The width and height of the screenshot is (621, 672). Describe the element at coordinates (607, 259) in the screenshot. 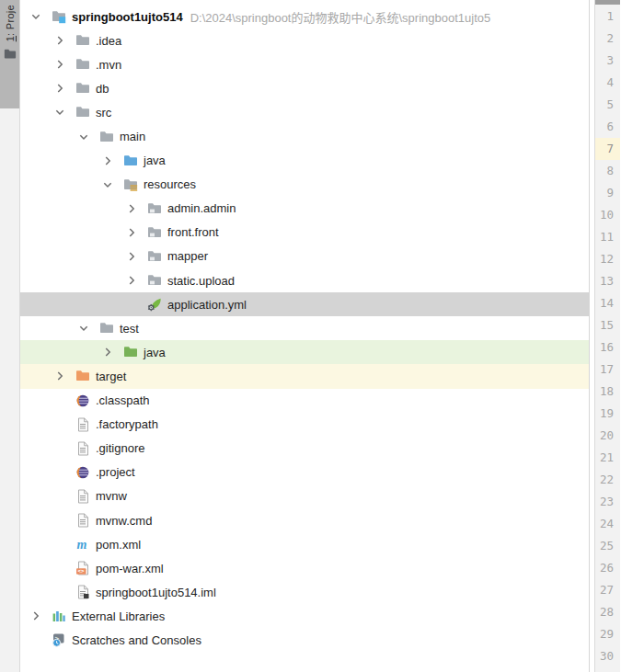

I see `gutter-line-number: 12` at that location.